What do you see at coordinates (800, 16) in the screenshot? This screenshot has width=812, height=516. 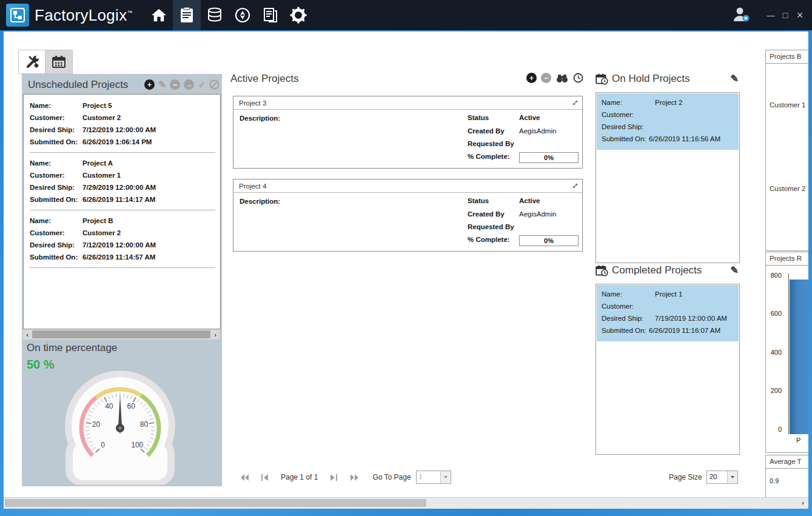 I see `close-button: ×` at bounding box center [800, 16].